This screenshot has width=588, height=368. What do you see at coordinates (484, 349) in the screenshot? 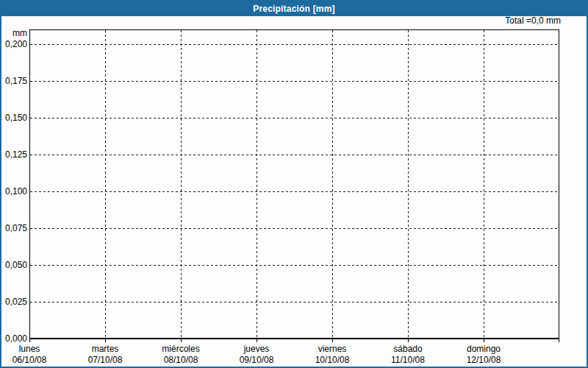
I see `x-day-label: domingo` at bounding box center [484, 349].